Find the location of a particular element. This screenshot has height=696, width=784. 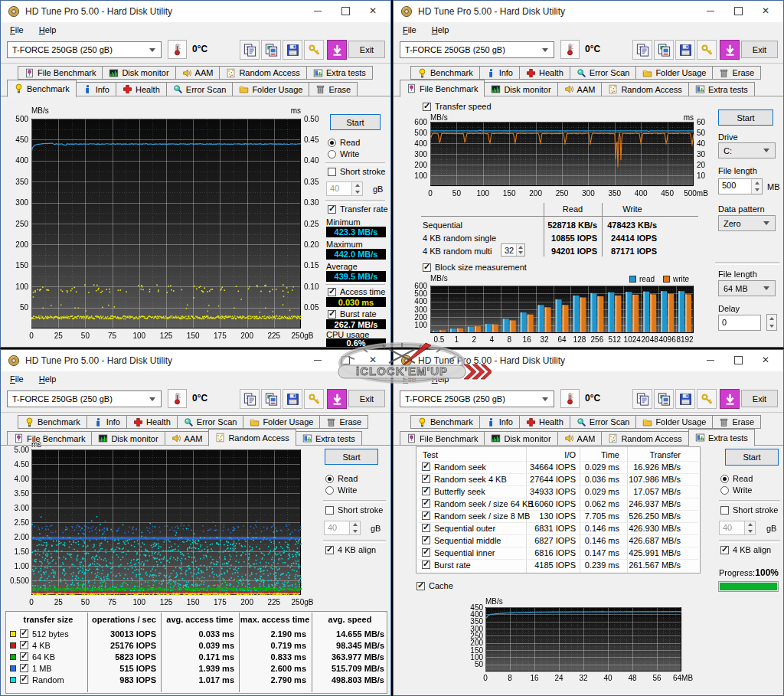

cache-checkbox: Cache is located at coordinates (435, 586).